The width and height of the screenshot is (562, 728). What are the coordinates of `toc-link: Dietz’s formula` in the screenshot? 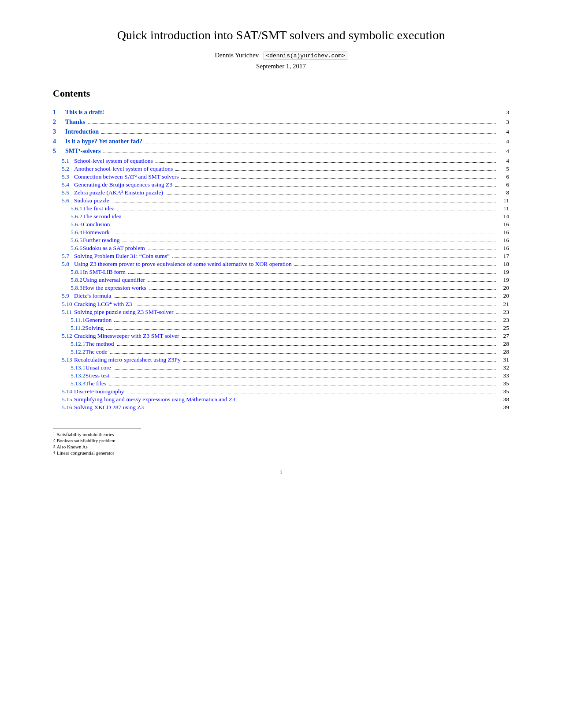 It's located at (93, 295).